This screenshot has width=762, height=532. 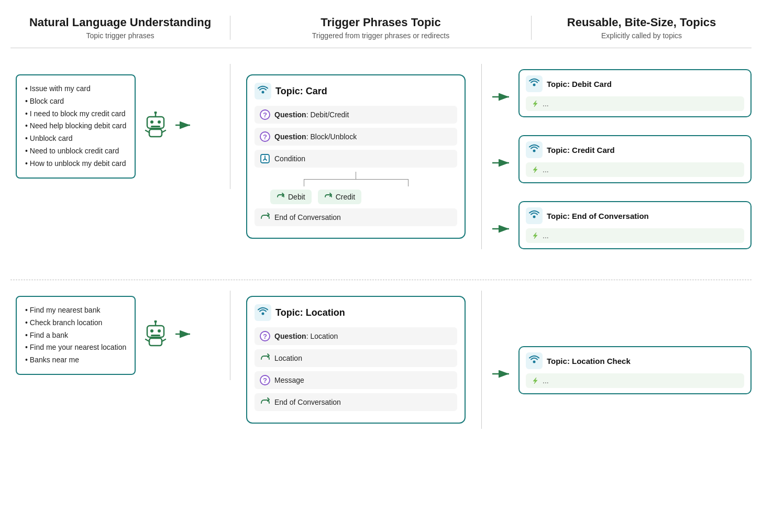 I want to click on header-title-trigger: Trigger Phrases Topic, so click(x=381, y=23).